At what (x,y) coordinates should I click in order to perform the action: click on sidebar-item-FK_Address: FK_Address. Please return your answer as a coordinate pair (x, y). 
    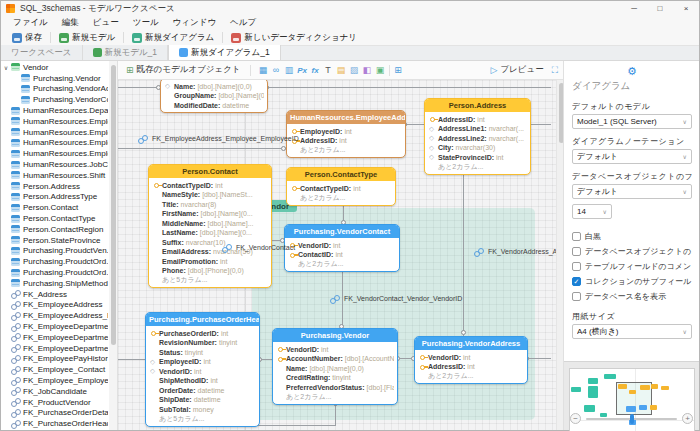
    Looking at the image, I should click on (54, 294).